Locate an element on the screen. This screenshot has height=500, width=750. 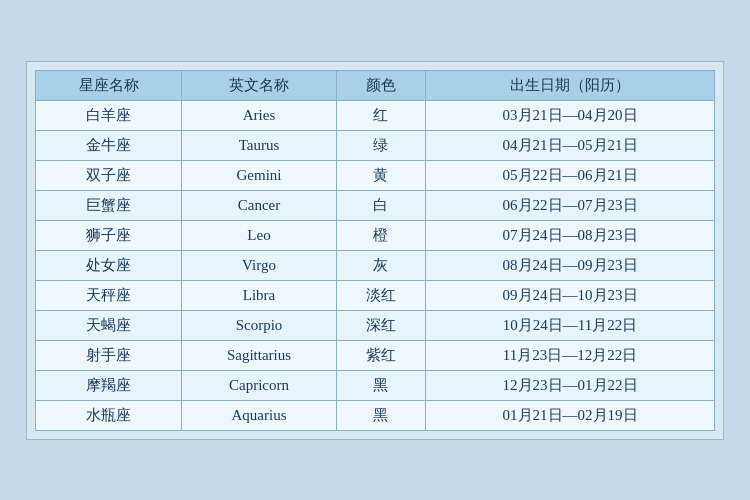
cell-chinese-name: 狮子座 is located at coordinates (109, 235).